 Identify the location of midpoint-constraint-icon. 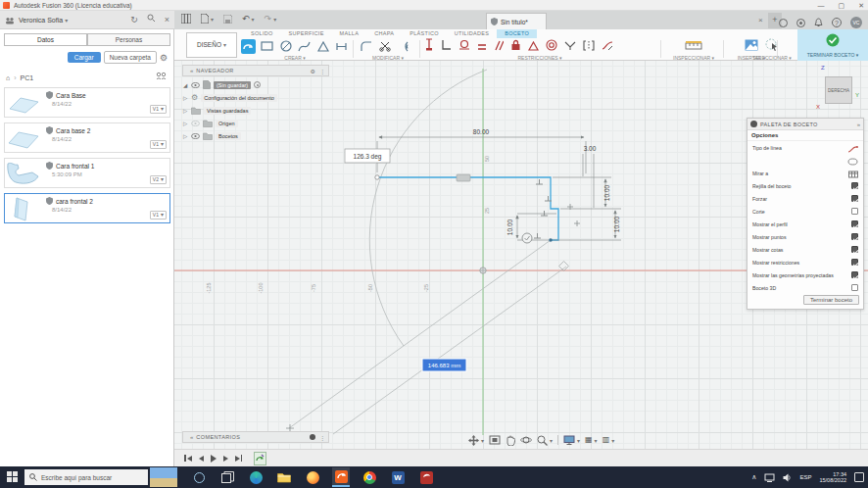
(570, 46).